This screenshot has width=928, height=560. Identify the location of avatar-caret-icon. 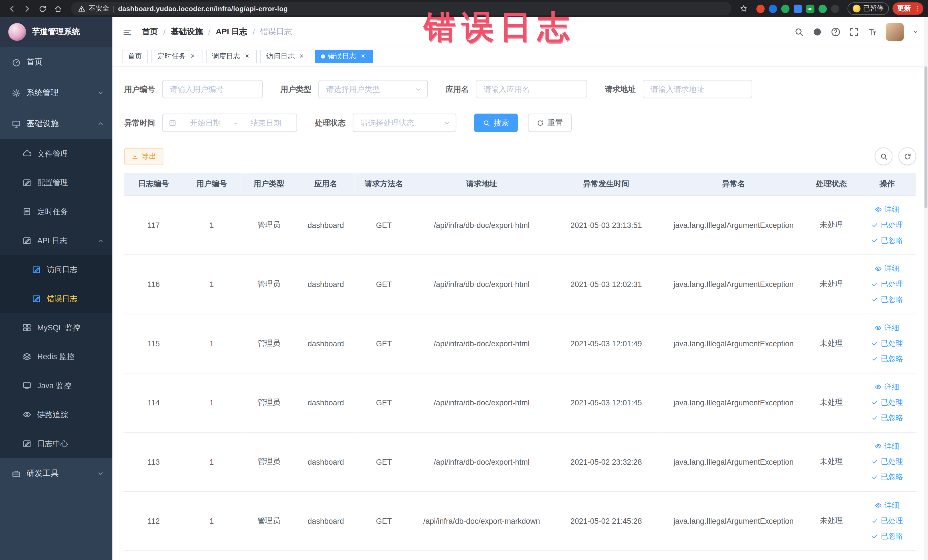
(916, 32).